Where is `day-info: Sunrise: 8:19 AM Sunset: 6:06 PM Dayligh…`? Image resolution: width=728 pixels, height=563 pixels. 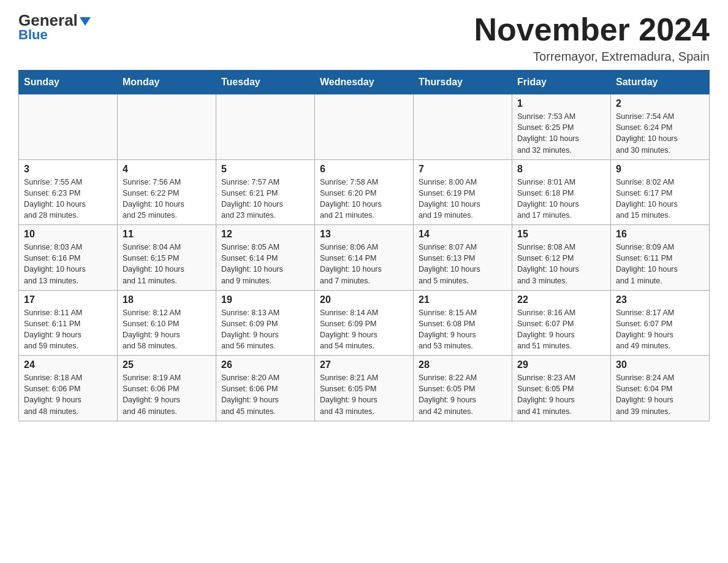
day-info: Sunrise: 8:19 AM Sunset: 6:06 PM Dayligh… is located at coordinates (167, 395).